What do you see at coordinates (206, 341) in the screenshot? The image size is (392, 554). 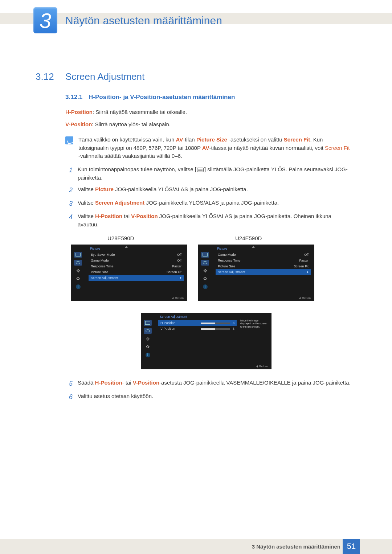 I see `osd-menu-3: Screen Adjustment H-Position3V-Position3…` at bounding box center [206, 341].